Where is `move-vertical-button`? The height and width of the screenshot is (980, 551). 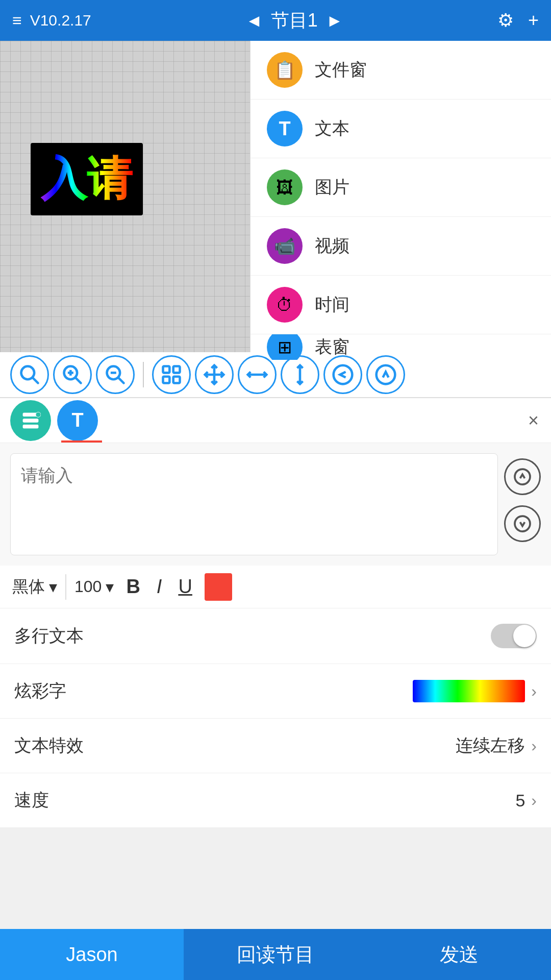
move-vertical-button is located at coordinates (300, 375).